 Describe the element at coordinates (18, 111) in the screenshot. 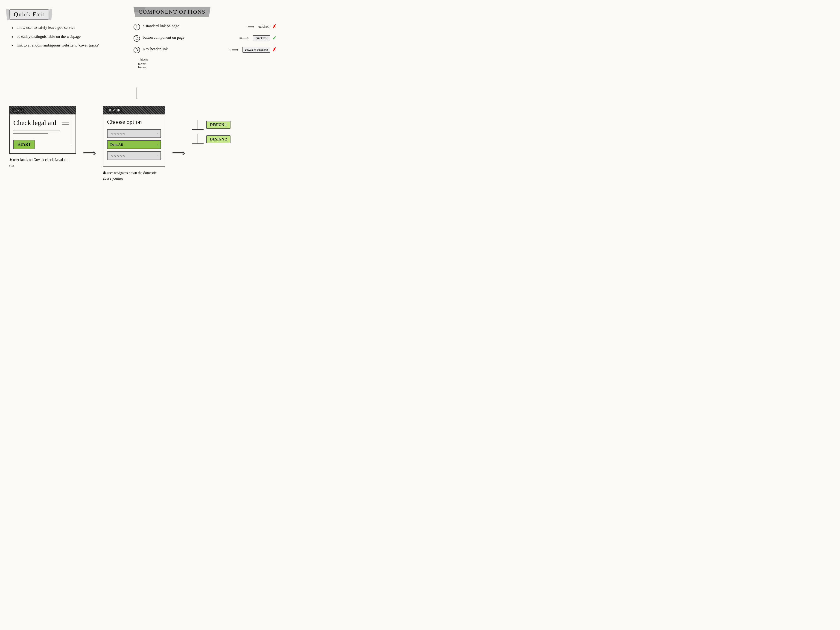

I see `wireframe1-header-label: gov.uk` at that location.